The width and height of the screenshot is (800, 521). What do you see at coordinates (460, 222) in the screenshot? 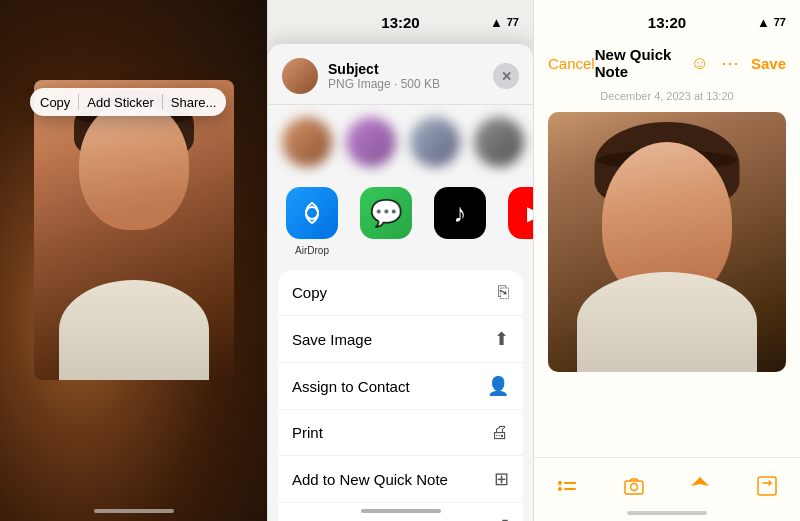
I see `app-tiktok: ♪` at bounding box center [460, 222].